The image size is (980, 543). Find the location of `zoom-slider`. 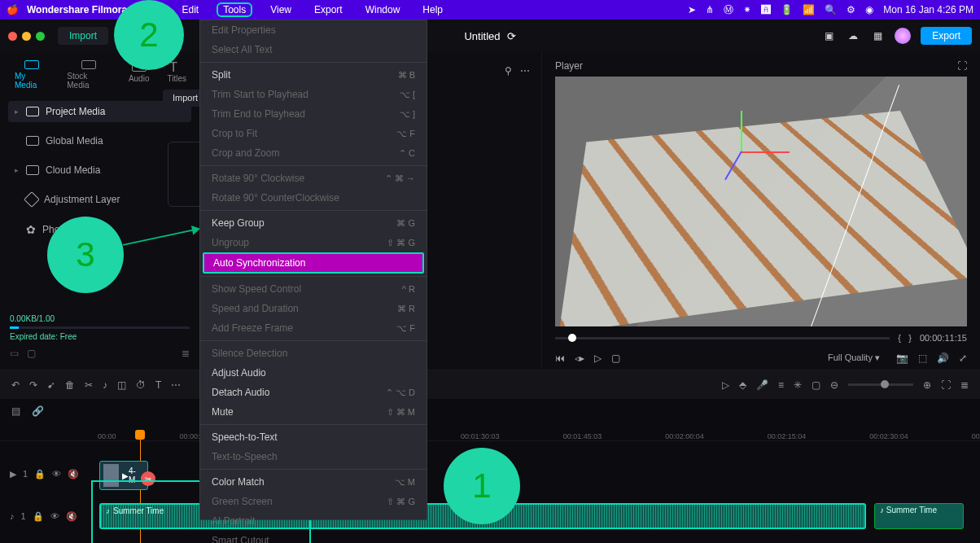

zoom-slider is located at coordinates (881, 384).